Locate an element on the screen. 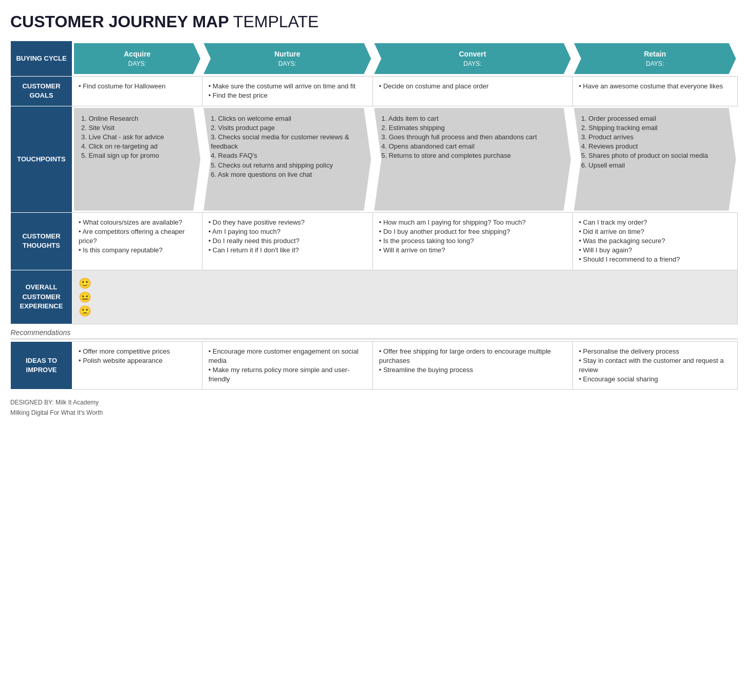 The height and width of the screenshot is (700, 748). phase-convert-cell: ConvertDAYS: is located at coordinates (473, 59).